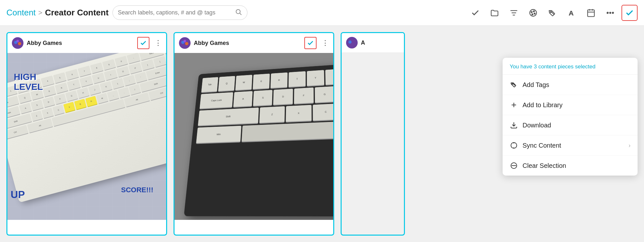 The image size is (644, 242). Describe the element at coordinates (514, 145) in the screenshot. I see `sync-icon` at that location.